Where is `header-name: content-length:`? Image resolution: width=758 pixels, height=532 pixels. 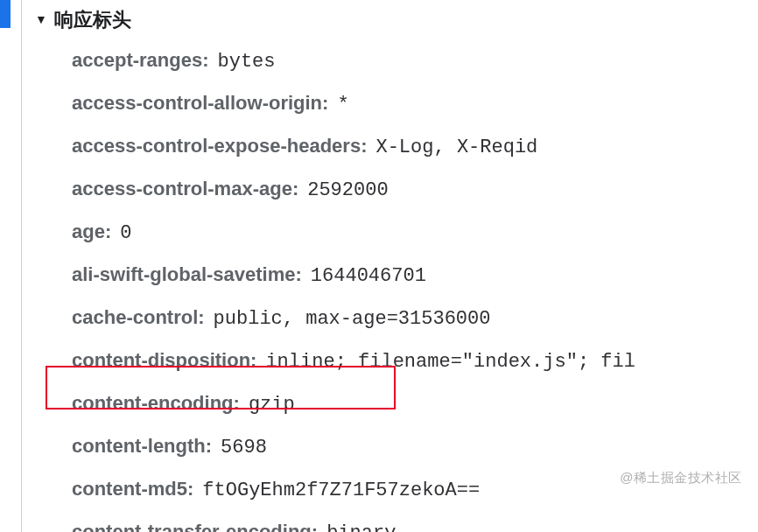 header-name: content-length: is located at coordinates (142, 446).